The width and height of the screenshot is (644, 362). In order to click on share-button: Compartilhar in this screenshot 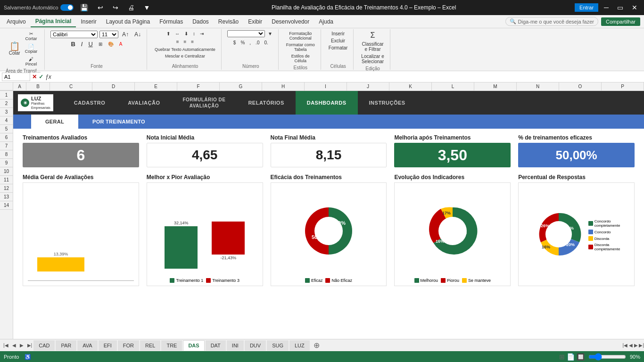, I will do `click(620, 22)`.